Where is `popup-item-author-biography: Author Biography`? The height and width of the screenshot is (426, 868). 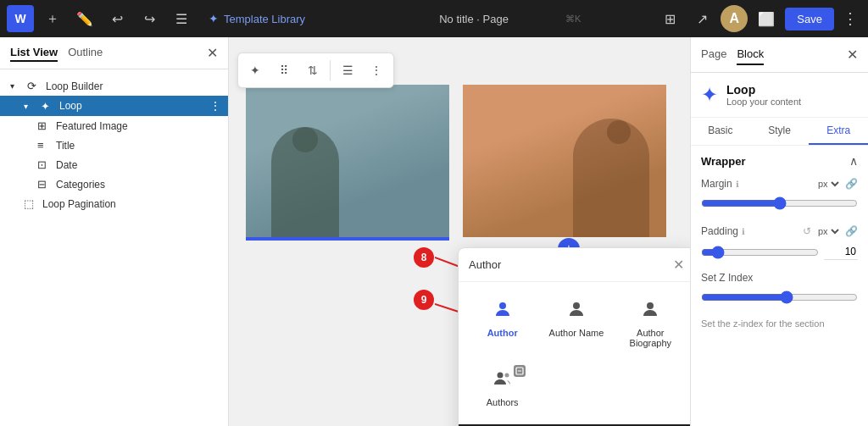 popup-item-author-biography: Author Biography is located at coordinates (651, 324).